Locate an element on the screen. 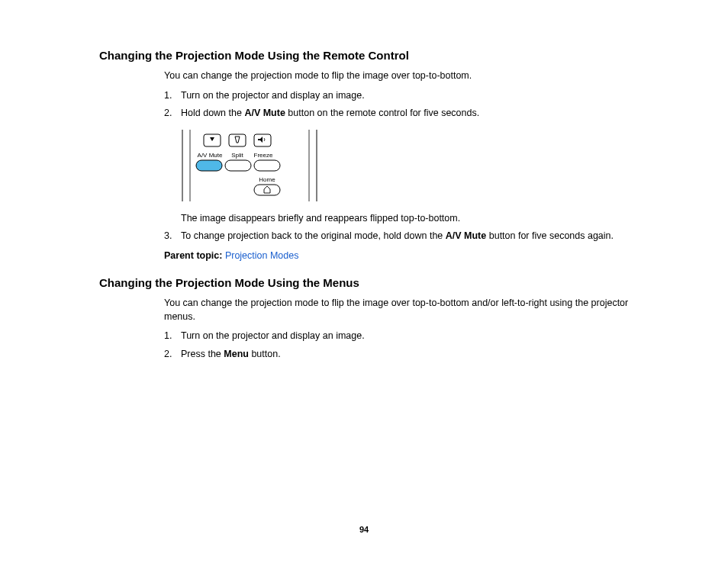 This screenshot has height=563, width=728. section2-intro: You can change the projection mode to fl… is located at coordinates (397, 310).